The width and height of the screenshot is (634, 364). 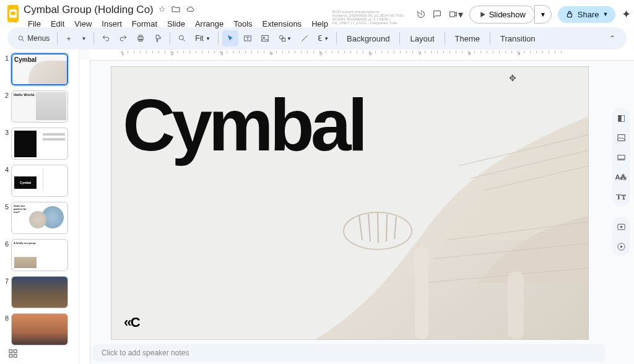 I want to click on slide-number: 3, so click(x=6, y=144).